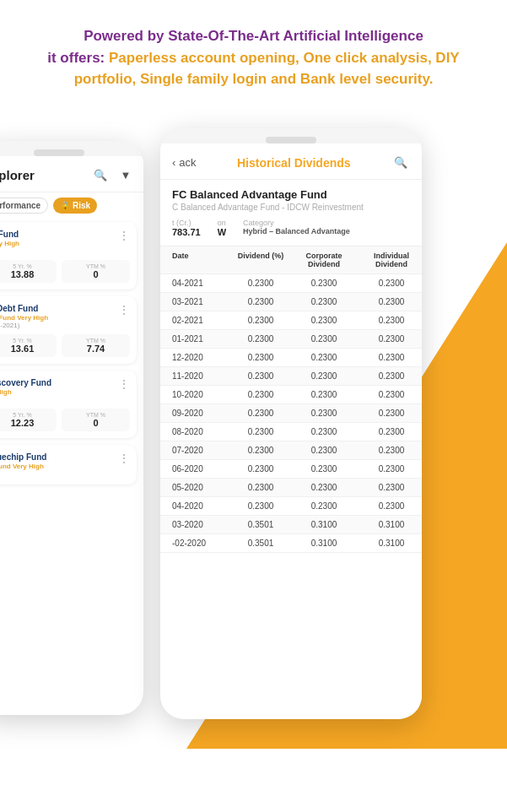  Describe the element at coordinates (294, 163) in the screenshot. I see `right-phone-title: Historical Dividends` at that location.